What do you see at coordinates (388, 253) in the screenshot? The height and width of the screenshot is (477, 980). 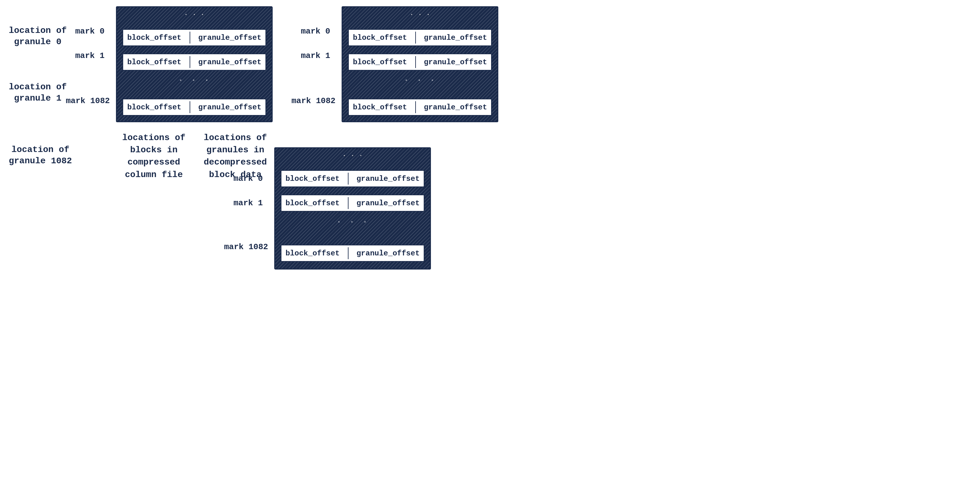 I see `box-3-mark-1082-granule: granule_offset` at bounding box center [388, 253].